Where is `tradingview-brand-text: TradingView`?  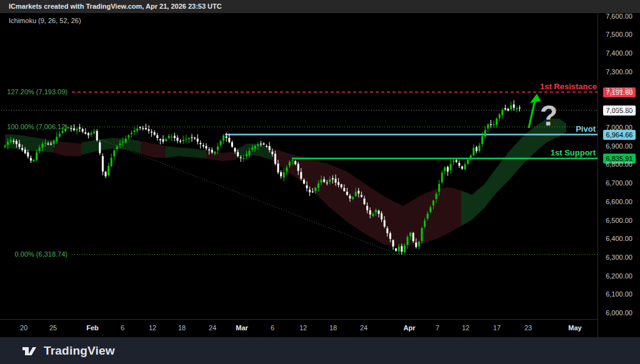 tradingview-brand-text: TradingView is located at coordinates (79, 351).